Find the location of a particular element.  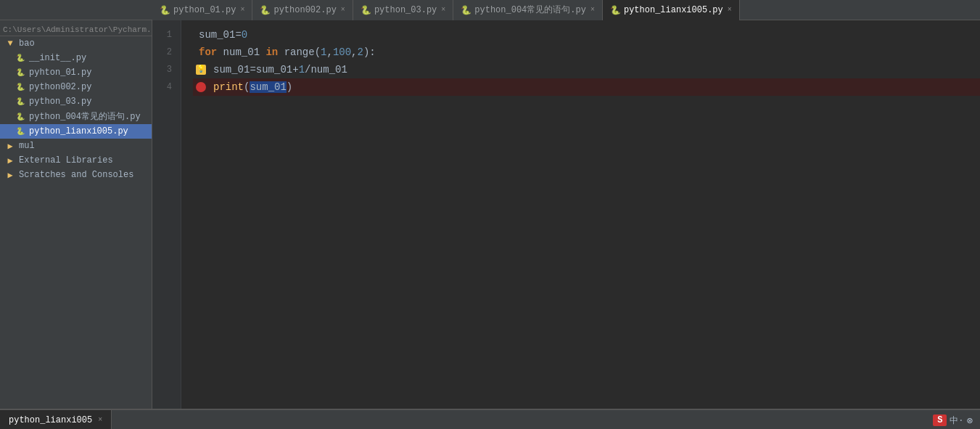

sidebar: C:\Users\Administrator\Pycharm... ▼ bao … is located at coordinates (76, 215).